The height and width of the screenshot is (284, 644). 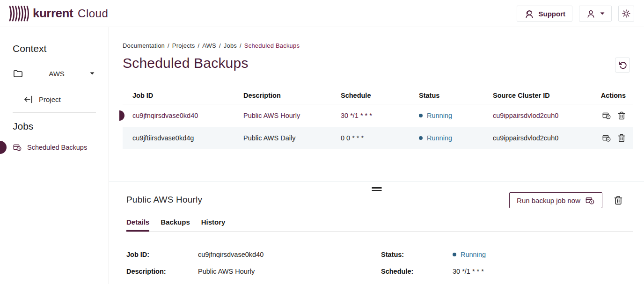 What do you see at coordinates (211, 46) in the screenshot?
I see `breadcrumb: Documentation / Projects / AWS / Jobs / …` at bounding box center [211, 46].